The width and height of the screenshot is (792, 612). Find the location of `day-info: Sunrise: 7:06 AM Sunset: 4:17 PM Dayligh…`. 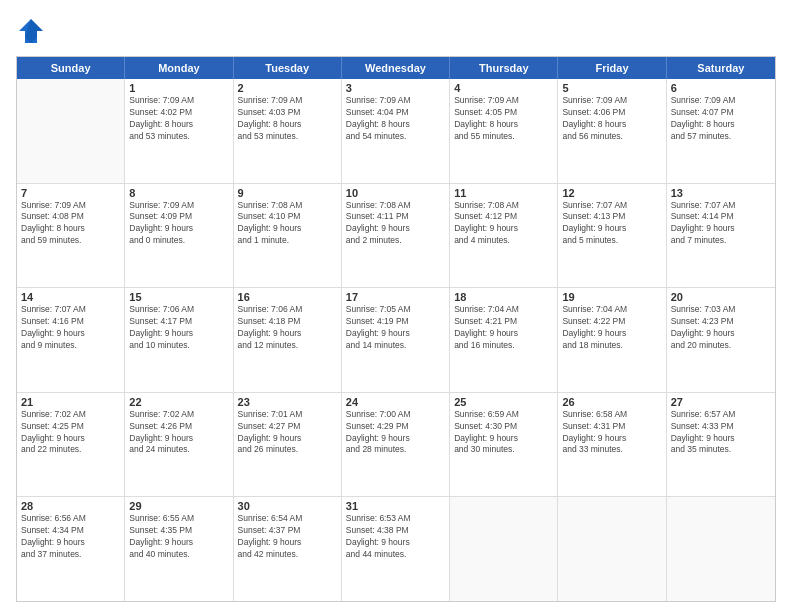

day-info: Sunrise: 7:06 AM Sunset: 4:17 PM Dayligh… is located at coordinates (178, 328).